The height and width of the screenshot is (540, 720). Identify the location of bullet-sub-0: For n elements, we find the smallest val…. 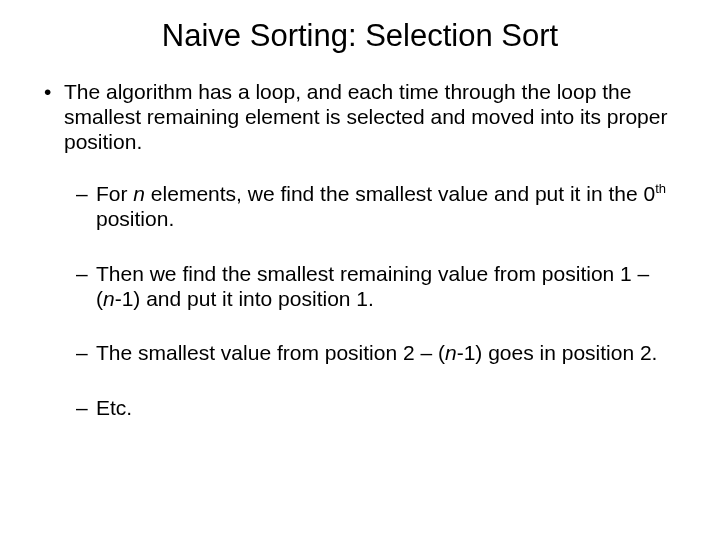
(360, 207).